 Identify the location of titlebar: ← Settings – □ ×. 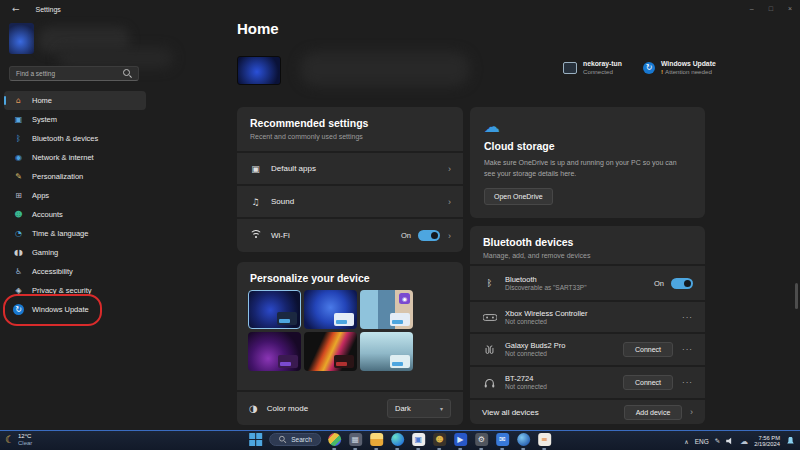
(400, 9).